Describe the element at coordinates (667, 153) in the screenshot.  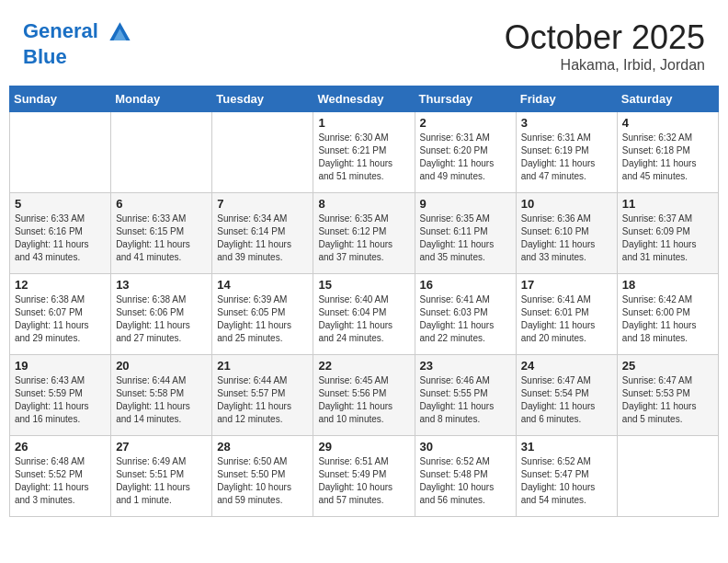
I see `calendar-cell: 4Sunrise: 6:32 AM Sunset: 6:18 PM Daylig…` at that location.